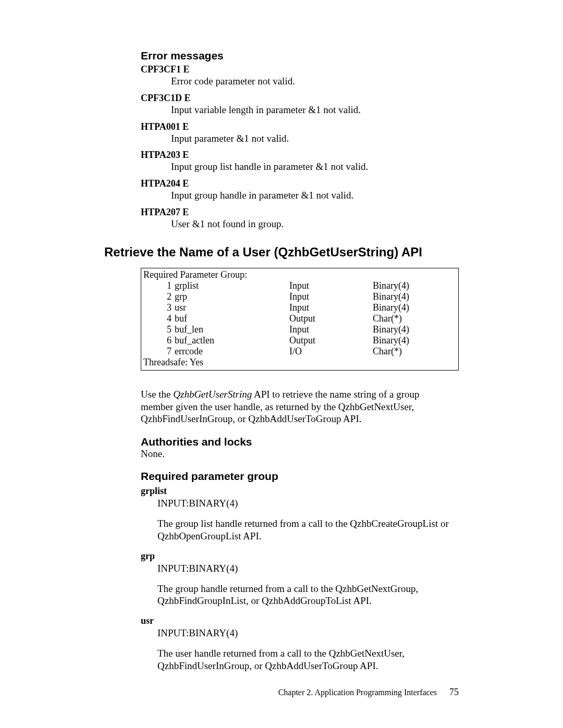 This screenshot has height=728, width=563. I want to click on param-row: 4 buf Output Char(*), so click(300, 319).